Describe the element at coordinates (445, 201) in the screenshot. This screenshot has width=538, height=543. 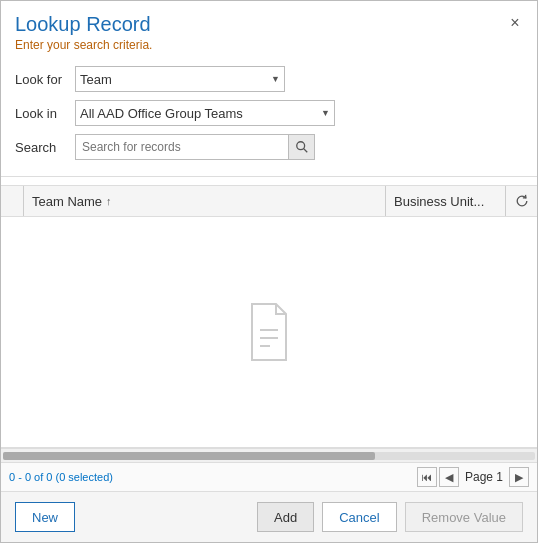
I see `th-business: Business Unit...` at that location.